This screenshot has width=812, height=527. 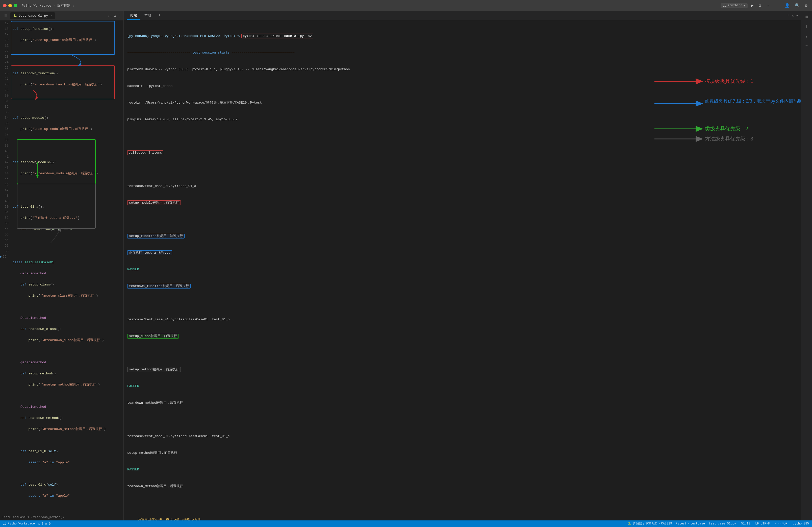 I want to click on file-tab: 🐍 test_case_01.py ×, so click(x=33, y=16).